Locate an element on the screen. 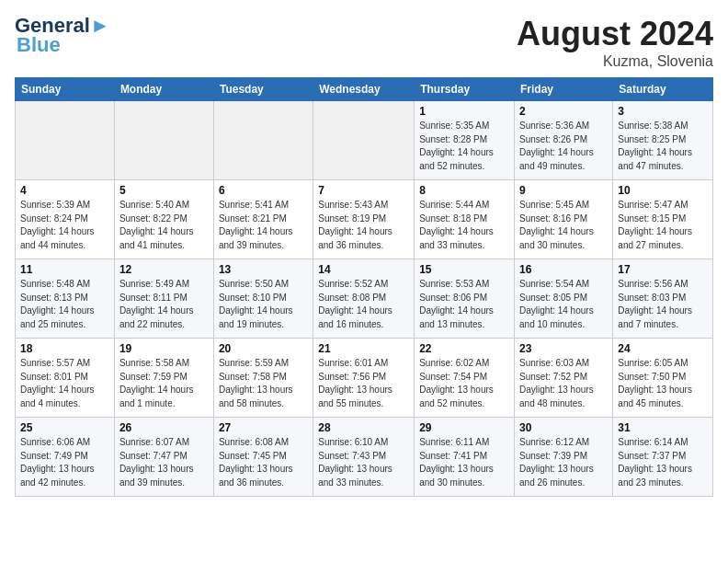  cell-info: Sunrise: 5:53 AM Sunset: 8:06 PM Dayligh… is located at coordinates (464, 304).